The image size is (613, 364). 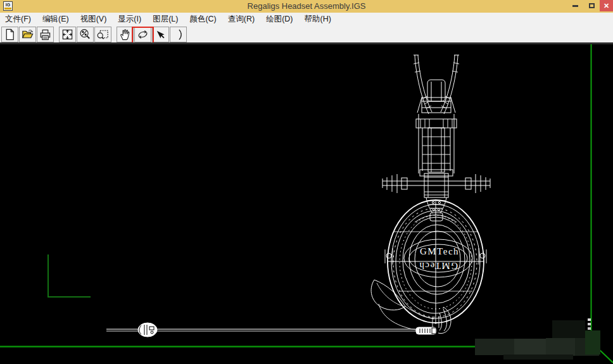 What do you see at coordinates (85, 34) in the screenshot?
I see `zoom-percent-icon` at bounding box center [85, 34].